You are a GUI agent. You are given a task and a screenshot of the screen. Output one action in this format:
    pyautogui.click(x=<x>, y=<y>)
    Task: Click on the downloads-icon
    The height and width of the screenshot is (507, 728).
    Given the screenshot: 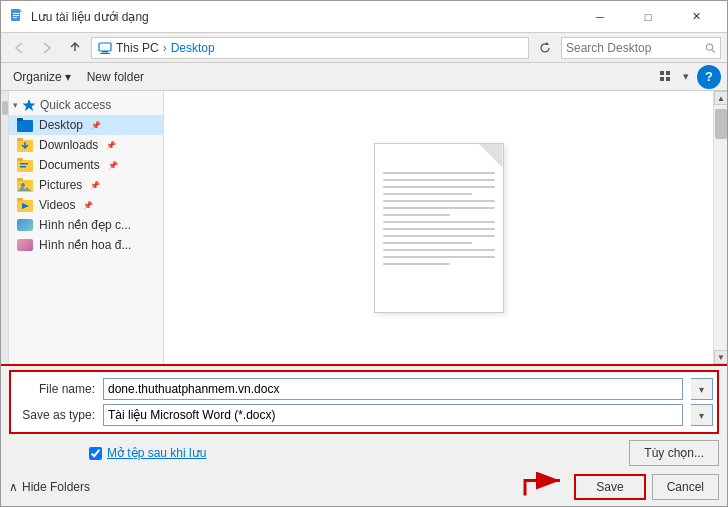 What is the action you would take?
    pyautogui.click(x=25, y=145)
    